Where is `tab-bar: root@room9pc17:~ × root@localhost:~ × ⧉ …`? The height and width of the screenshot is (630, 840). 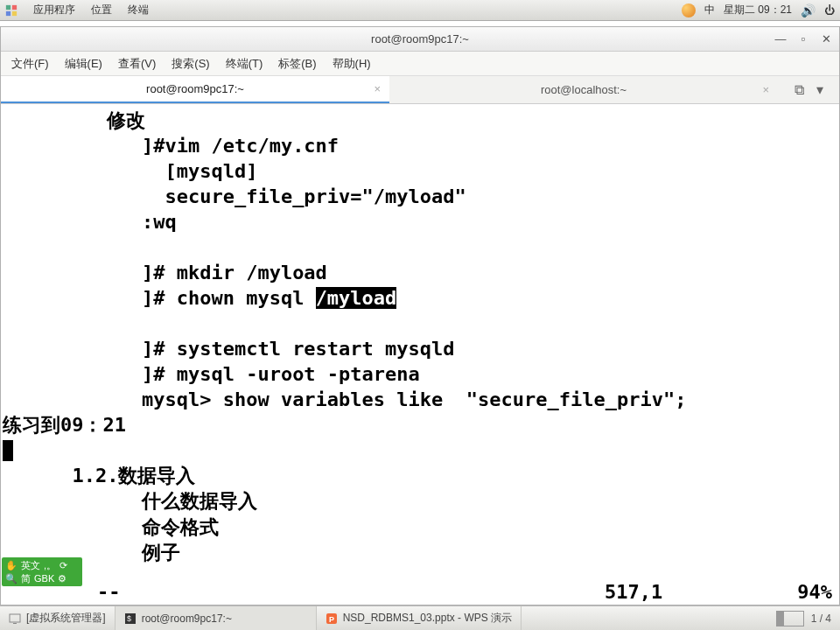 tab-bar: root@room9pc17:~ × root@localhost:~ × ⧉ … is located at coordinates (420, 90).